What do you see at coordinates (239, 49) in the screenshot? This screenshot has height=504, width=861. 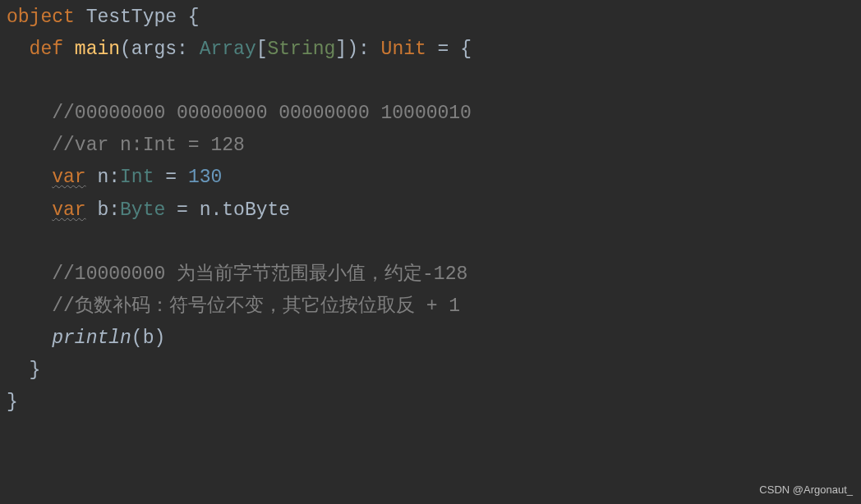 I see `line-2: def main(args: Array[String]): Unit = {` at bounding box center [239, 49].